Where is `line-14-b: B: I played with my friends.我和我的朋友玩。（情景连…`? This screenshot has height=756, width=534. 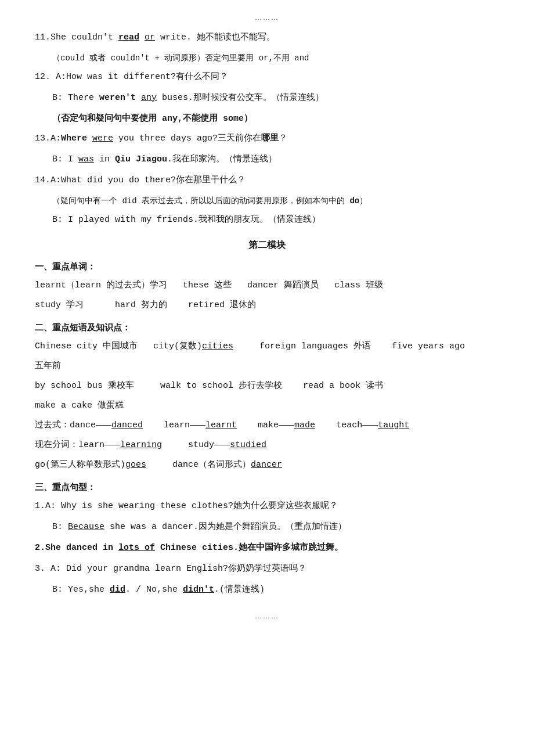 line-14-b: B: I played with my friends.我和我的朋友玩。（情景连… is located at coordinates (267, 220).